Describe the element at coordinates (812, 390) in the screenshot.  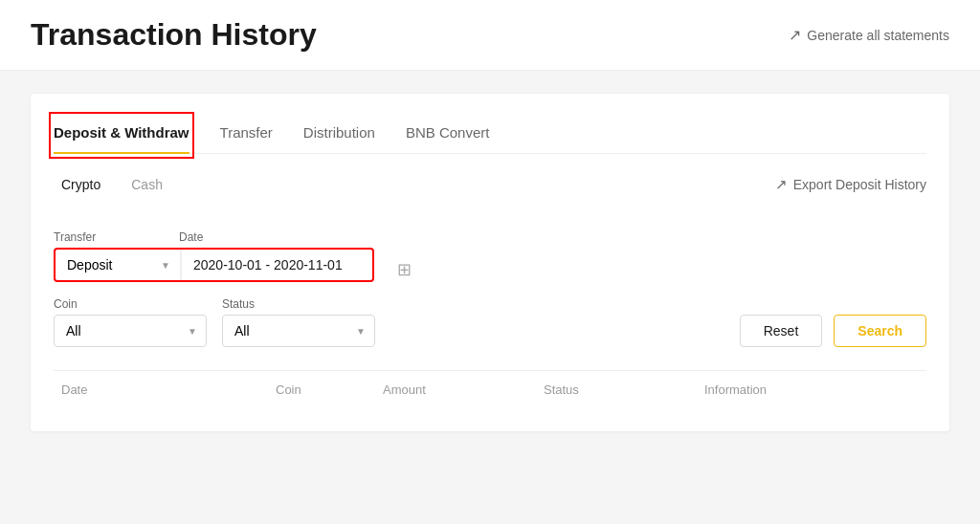
I see `col-information: Information` at that location.